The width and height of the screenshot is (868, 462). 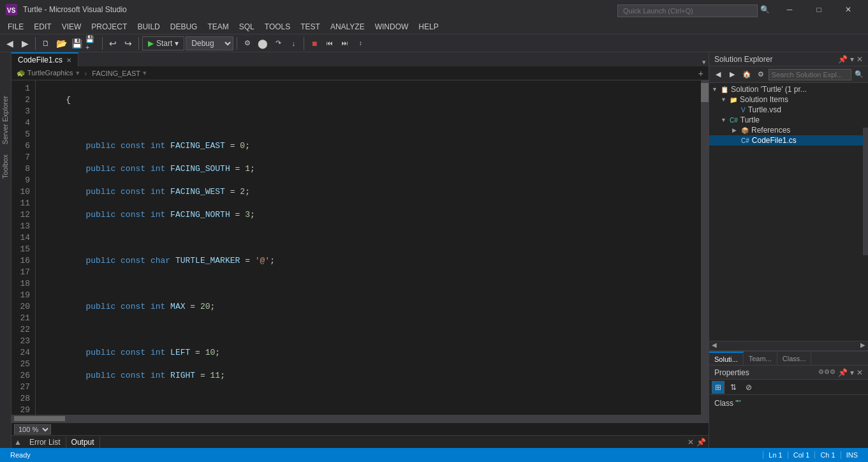 I want to click on maximize-button: □, so click(x=819, y=10).